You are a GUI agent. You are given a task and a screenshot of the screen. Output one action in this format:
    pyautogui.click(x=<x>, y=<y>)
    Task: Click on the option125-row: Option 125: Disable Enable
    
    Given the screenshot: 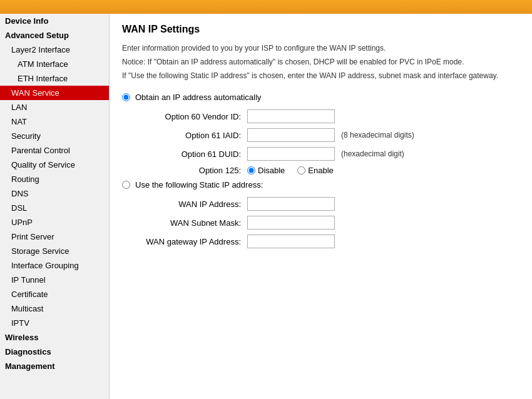 What is the action you would take?
    pyautogui.click(x=320, y=170)
    